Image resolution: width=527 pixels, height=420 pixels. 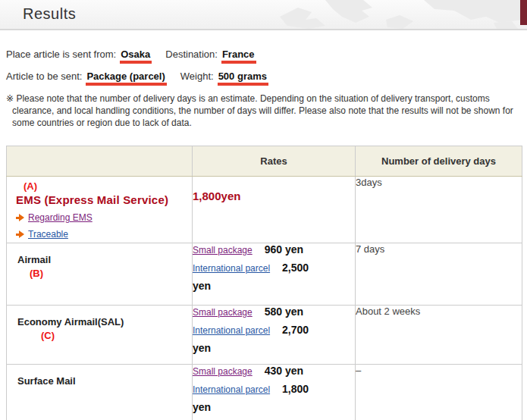 What do you see at coordinates (274, 393) in the screenshot?
I see `surface-rate-cell: Small package430 yen International parce…` at bounding box center [274, 393].